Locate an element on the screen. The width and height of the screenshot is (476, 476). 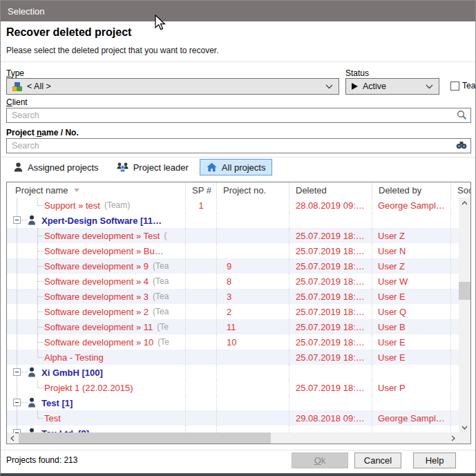
footer-divider is located at coordinates (238, 450).